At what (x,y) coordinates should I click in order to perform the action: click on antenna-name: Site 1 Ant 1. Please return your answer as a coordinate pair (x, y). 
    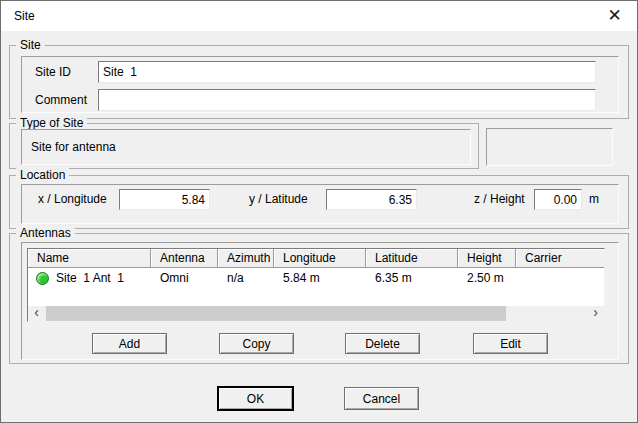
    Looking at the image, I should click on (90, 278).